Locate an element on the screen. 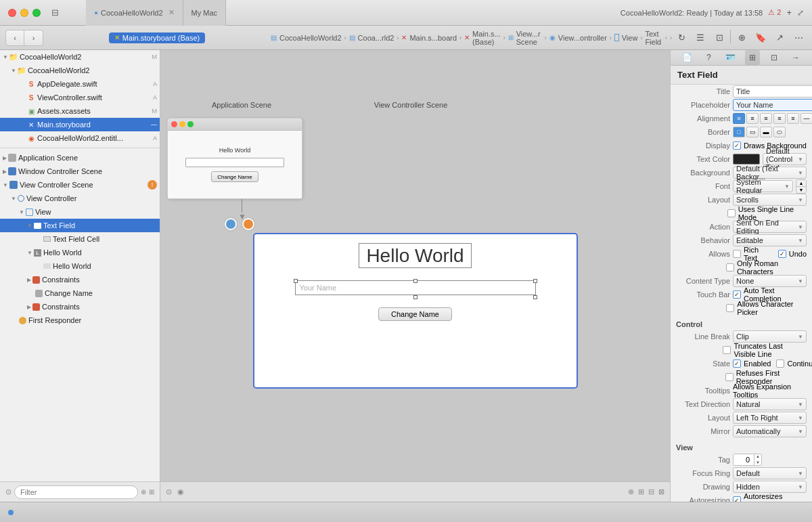  roman-checkbox is located at coordinates (730, 267).